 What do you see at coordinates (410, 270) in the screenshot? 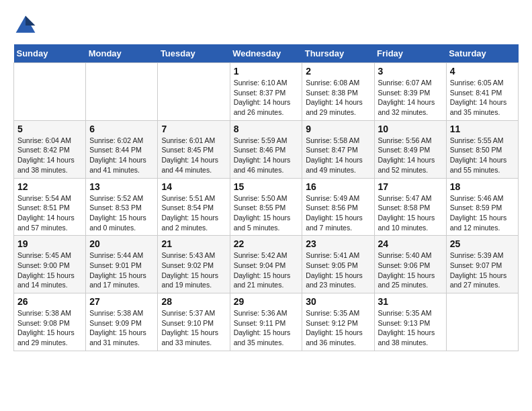
I see `day-info: Sunrise: 5:40 AMSunset: 9:06 PMDaylight:…` at bounding box center [410, 270].